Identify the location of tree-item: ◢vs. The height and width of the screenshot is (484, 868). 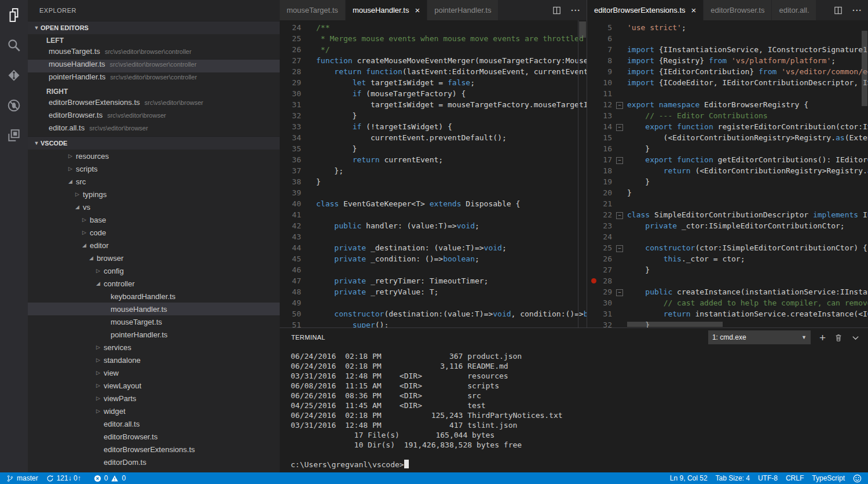
(154, 207).